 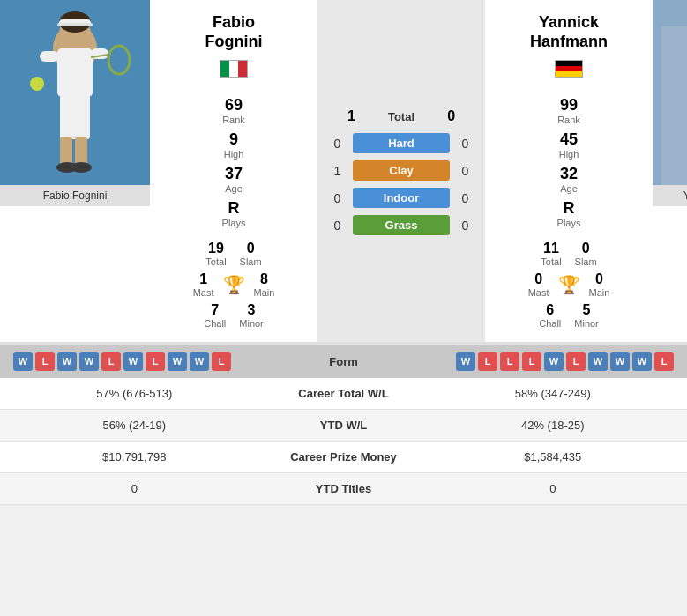 I want to click on form-label: Form, so click(x=344, y=361).